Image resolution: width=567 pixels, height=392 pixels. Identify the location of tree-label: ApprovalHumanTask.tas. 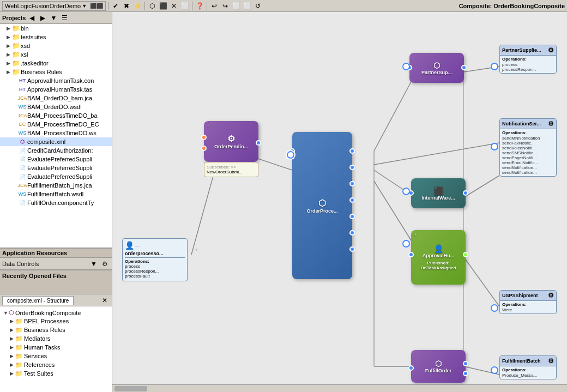
(60, 89).